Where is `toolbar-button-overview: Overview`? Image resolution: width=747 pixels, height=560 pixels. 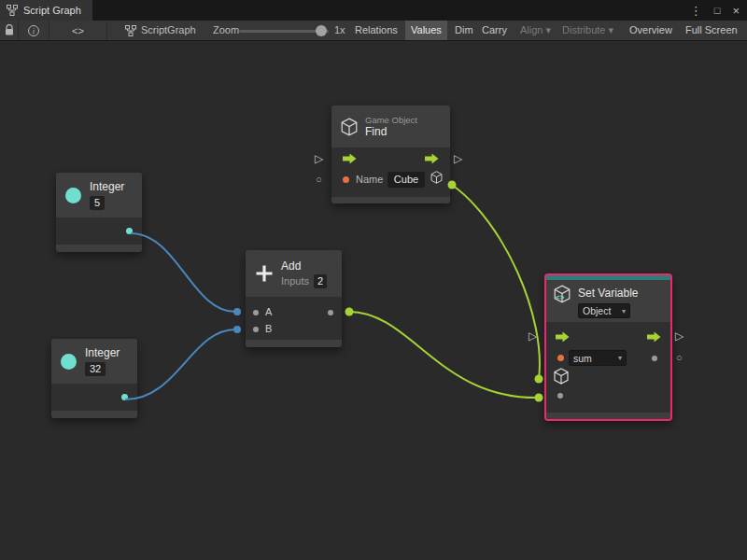
toolbar-button-overview: Overview is located at coordinates (651, 30).